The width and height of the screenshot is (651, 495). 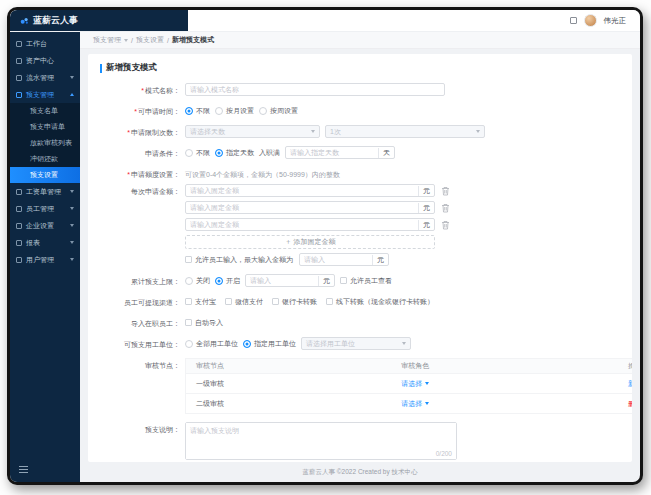 What do you see at coordinates (290, 280) in the screenshot?
I see `cumulative-amount-input-box: 元` at bounding box center [290, 280].